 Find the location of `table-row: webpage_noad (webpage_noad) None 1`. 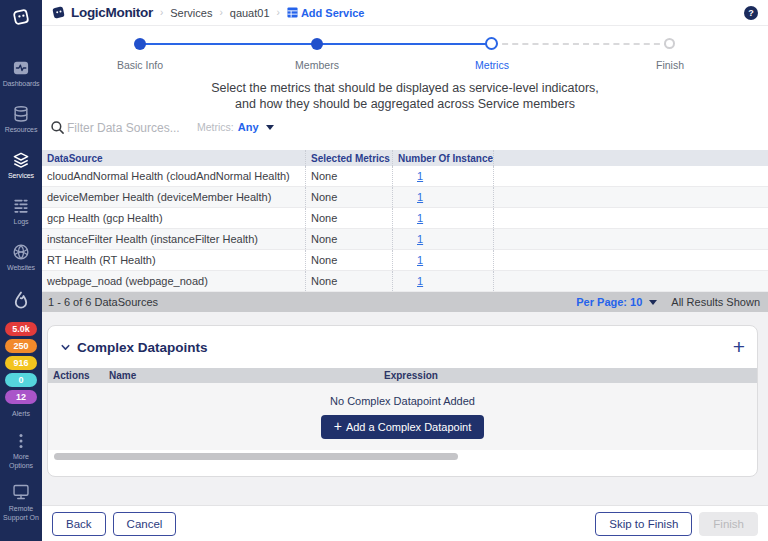

table-row: webpage_noad (webpage_noad) None 1 is located at coordinates (405, 282).